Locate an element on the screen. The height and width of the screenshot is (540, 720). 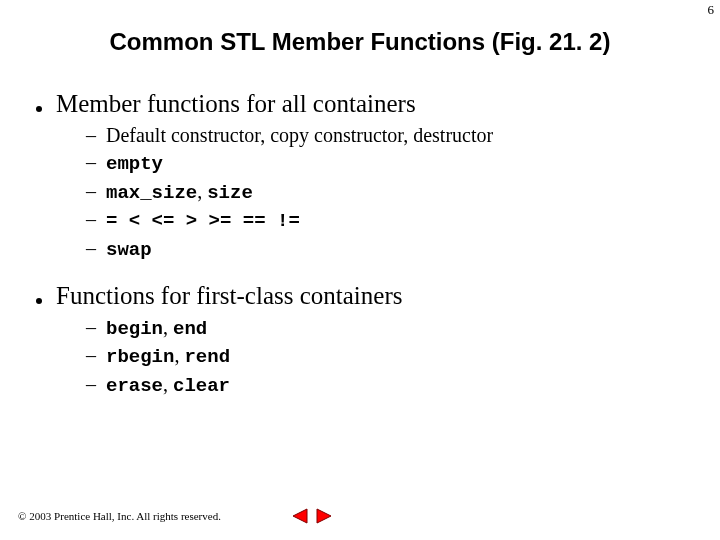
footer: © 2003 Prentice Hall, Inc. All rights re… is located at coordinates (176, 516).